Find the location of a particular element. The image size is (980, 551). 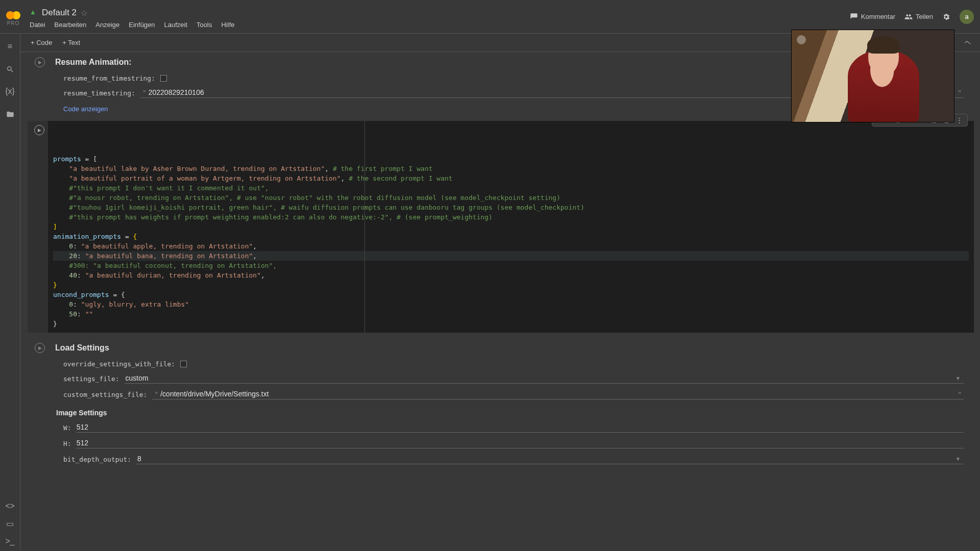

cell-gutter: ▶ is located at coordinates (38, 227).